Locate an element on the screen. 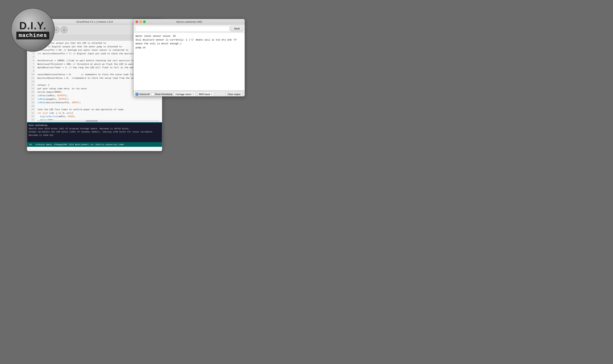  close-button is located at coordinates (137, 22).